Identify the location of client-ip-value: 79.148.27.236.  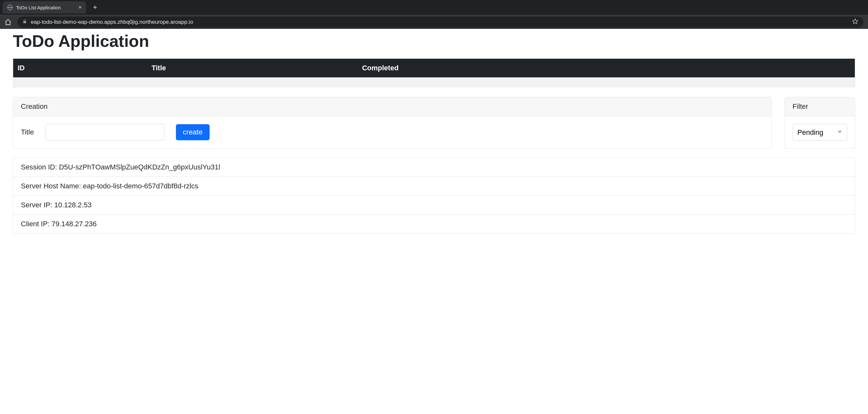
(74, 224).